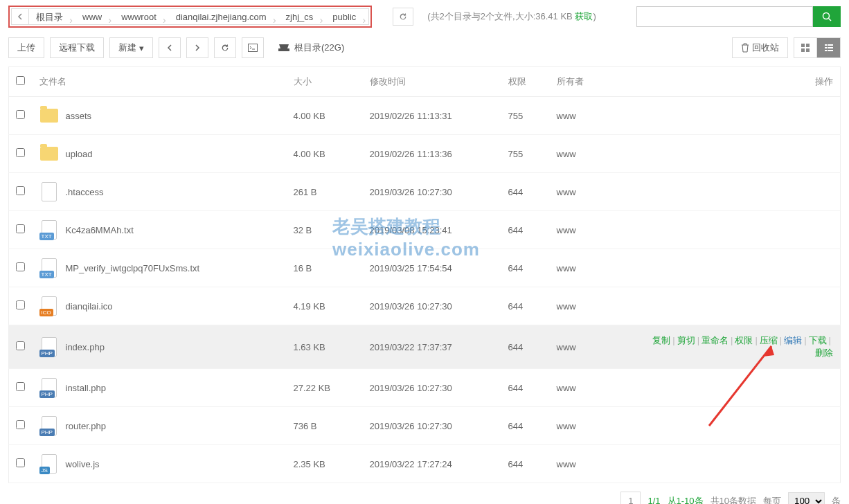 The height and width of the screenshot is (504, 849). What do you see at coordinates (769, 341) in the screenshot?
I see `action-zip: 压缩` at bounding box center [769, 341].